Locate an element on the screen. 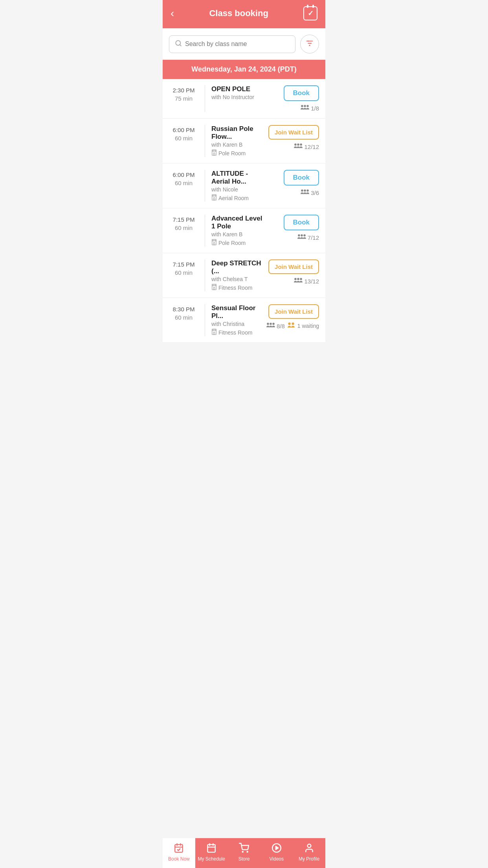 This screenshot has width=488, height=868. capacity-count: 13/12 is located at coordinates (306, 281).